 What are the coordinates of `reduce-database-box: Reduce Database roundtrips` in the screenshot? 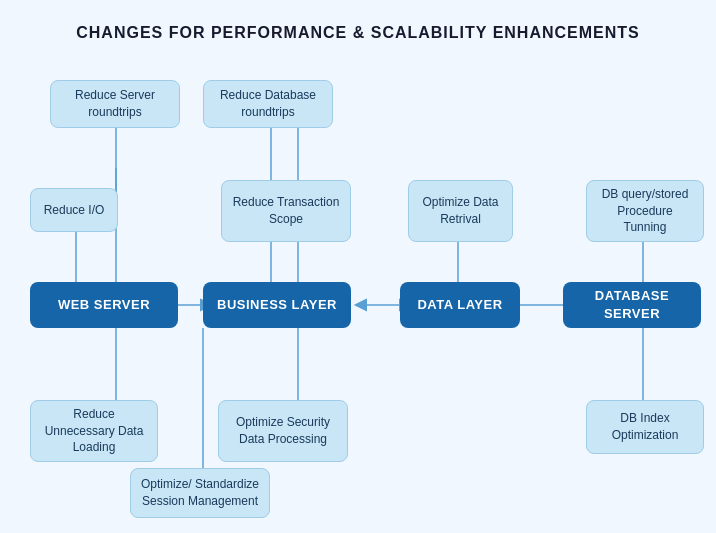 It's located at (268, 104).